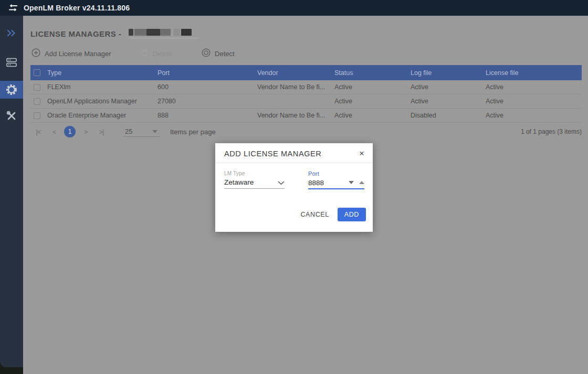  Describe the element at coordinates (102, 115) in the screenshot. I see `cell-type: Oracle Enterprise Manager` at that location.